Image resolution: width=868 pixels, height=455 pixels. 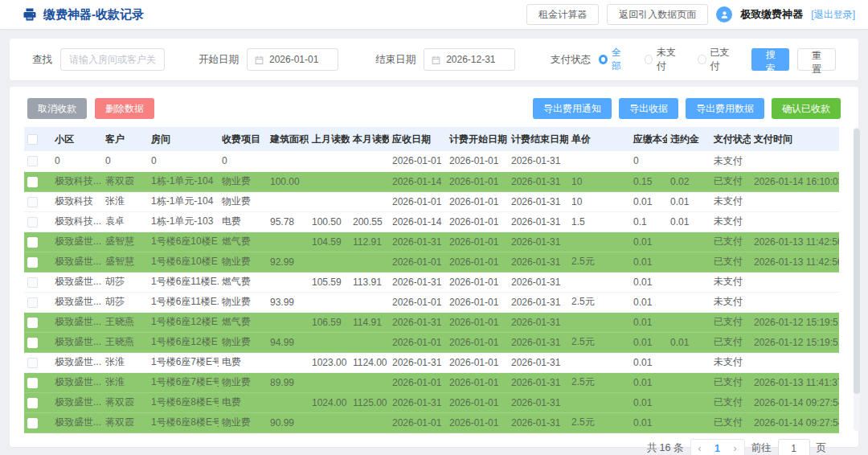 I want to click on table-row: 极致盛世...胡莎1号楼6座11楼E...物业费93.992026-01-012…, so click(x=432, y=302).